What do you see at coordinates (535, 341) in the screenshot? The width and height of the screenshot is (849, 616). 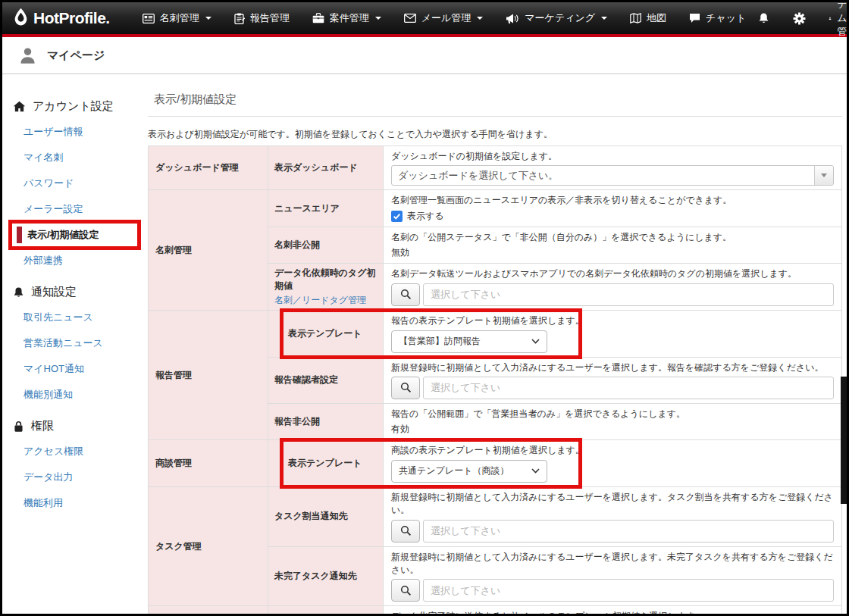 I see `chevron-icon` at bounding box center [535, 341].